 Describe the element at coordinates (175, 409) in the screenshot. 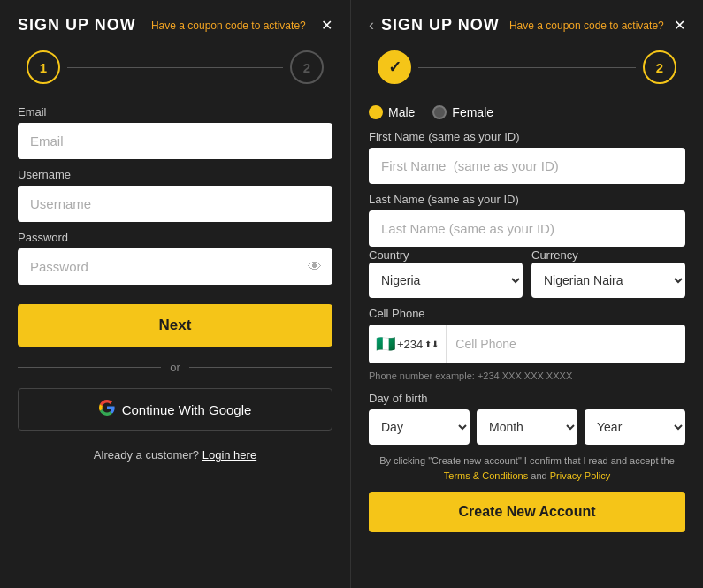

I see `google-button: Continue With Google` at that location.